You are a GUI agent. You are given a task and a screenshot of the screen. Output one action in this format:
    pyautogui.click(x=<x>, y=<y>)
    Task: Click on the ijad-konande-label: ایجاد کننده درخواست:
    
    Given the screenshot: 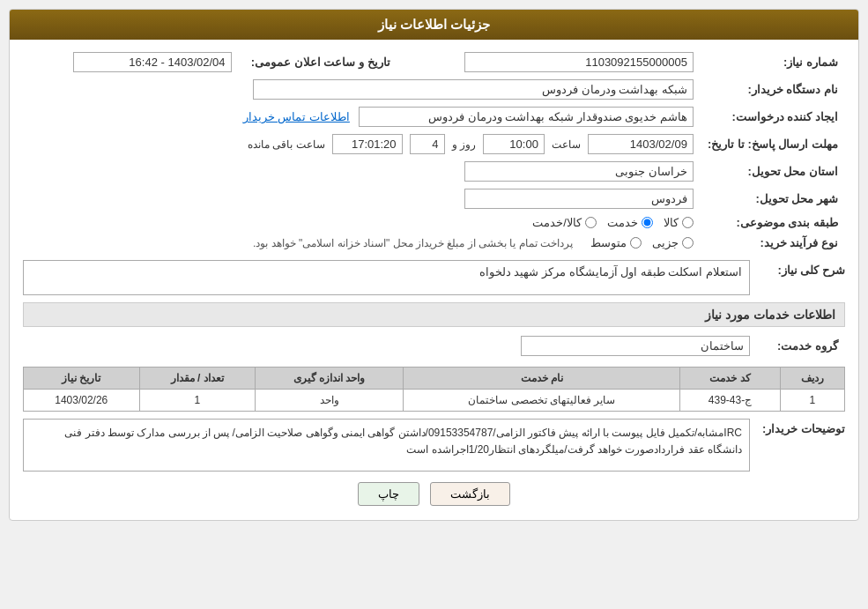 What is the action you would take?
    pyautogui.click(x=773, y=116)
    